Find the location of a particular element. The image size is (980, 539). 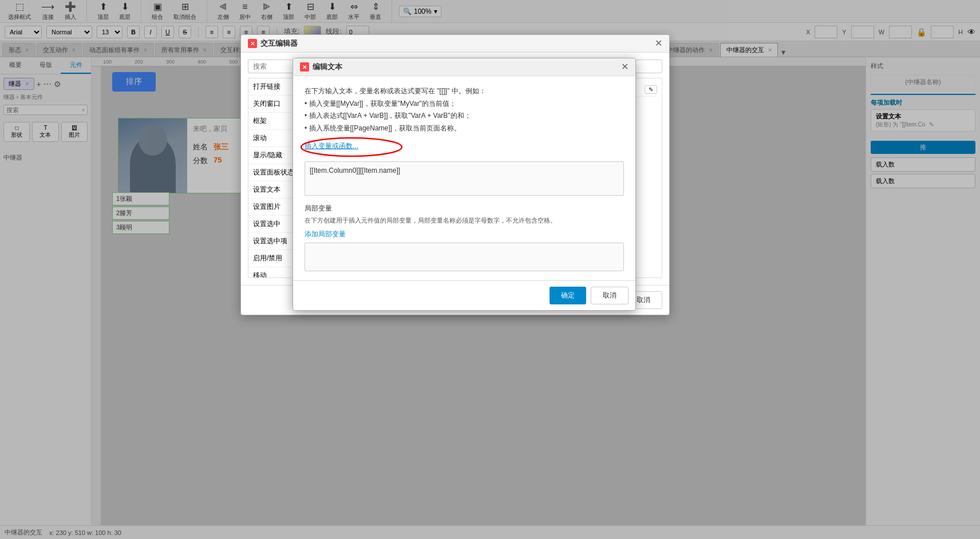

local-vars-title: 局部变量 is located at coordinates (464, 208).